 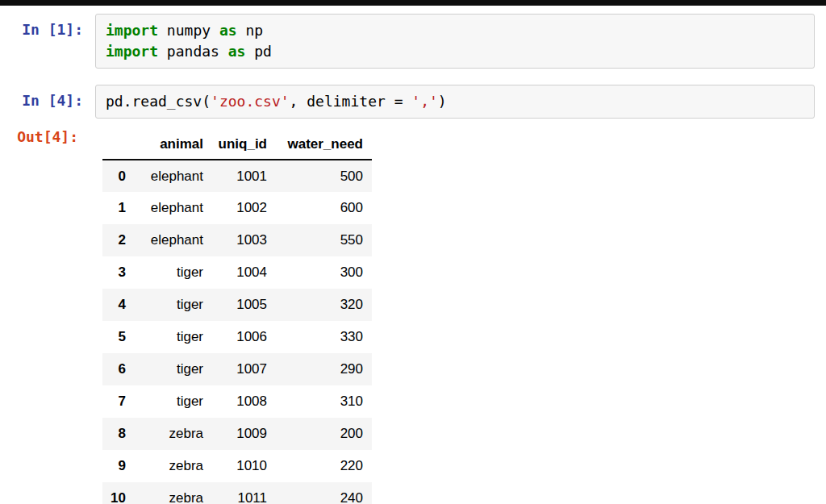 What do you see at coordinates (237, 305) in the screenshot?
I see `table-row: 4tiger1005320` at bounding box center [237, 305].